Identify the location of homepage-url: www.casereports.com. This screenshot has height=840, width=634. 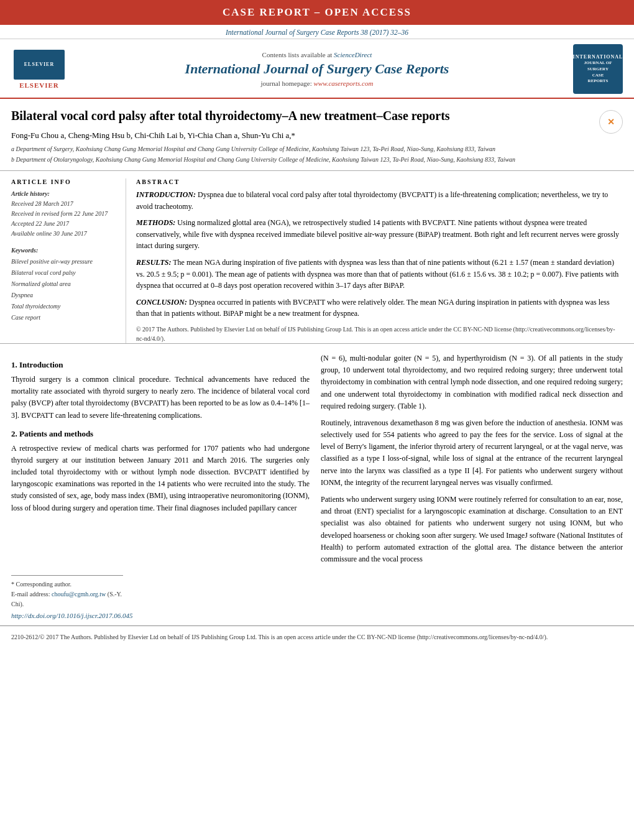
(343, 83).